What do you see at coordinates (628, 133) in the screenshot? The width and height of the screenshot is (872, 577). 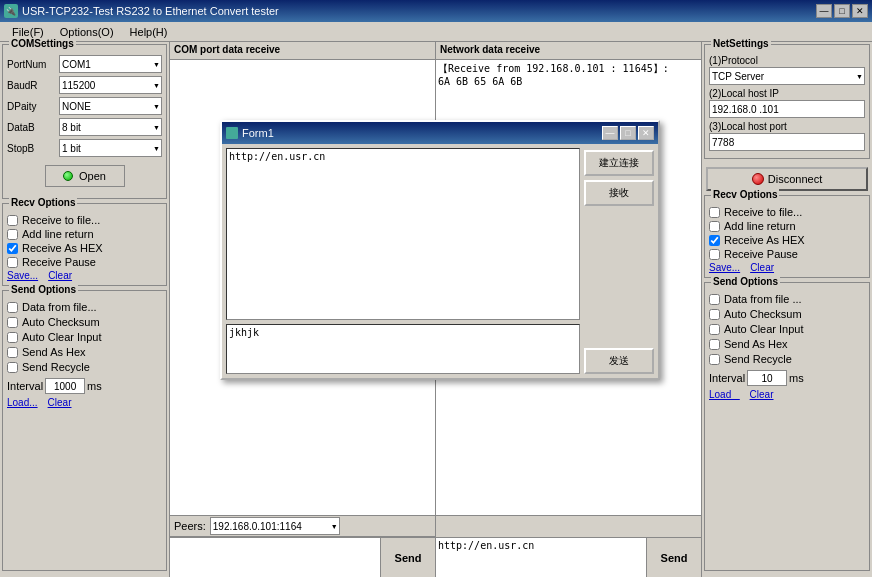 I see `modal-maximize-button: □` at bounding box center [628, 133].